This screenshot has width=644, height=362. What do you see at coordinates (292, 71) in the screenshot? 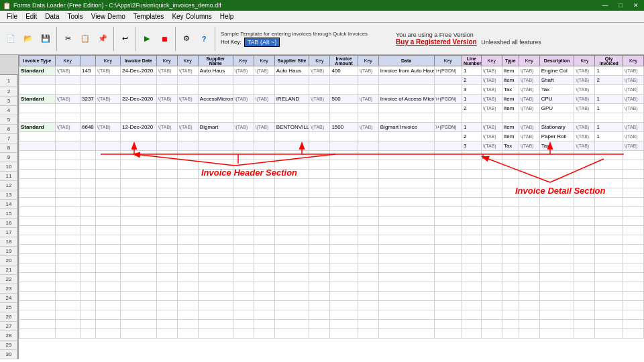
I see `cell-site-r2: Auto Haus` at bounding box center [292, 71].